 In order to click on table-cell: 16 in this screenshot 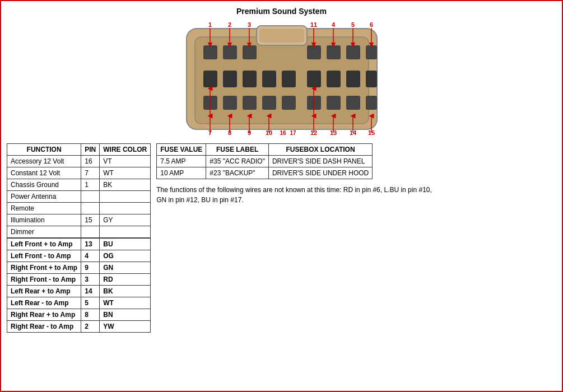, I will do `click(91, 161)`.